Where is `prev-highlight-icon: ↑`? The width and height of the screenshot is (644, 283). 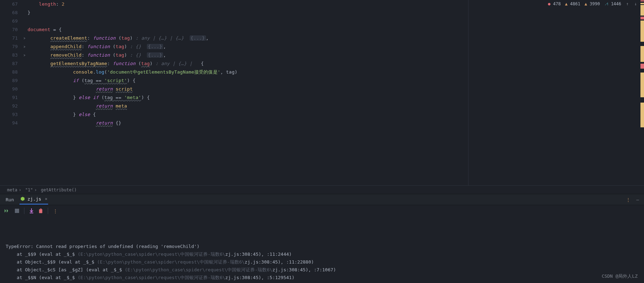
prev-highlight-icon: ↑ is located at coordinates (628, 4).